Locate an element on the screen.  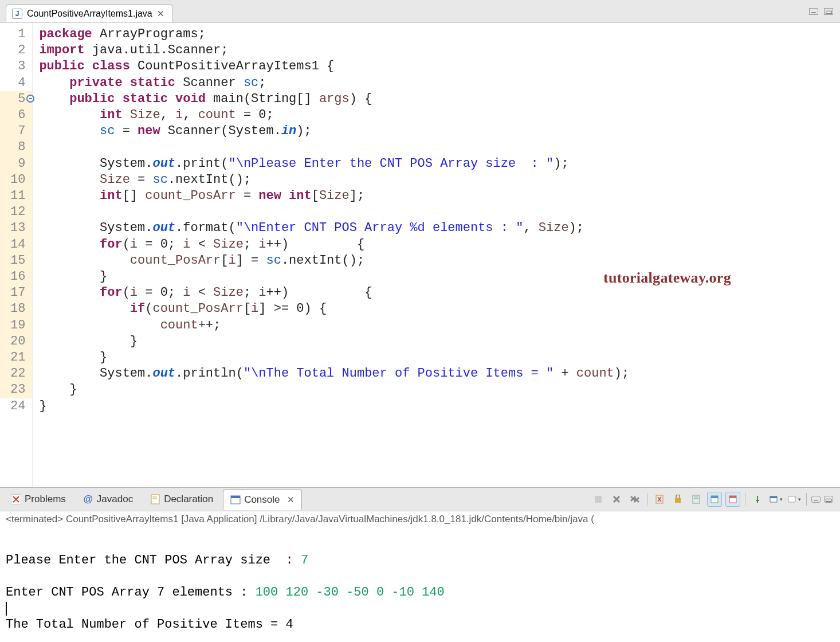
close-tab-icon: ✕ is located at coordinates (160, 14).